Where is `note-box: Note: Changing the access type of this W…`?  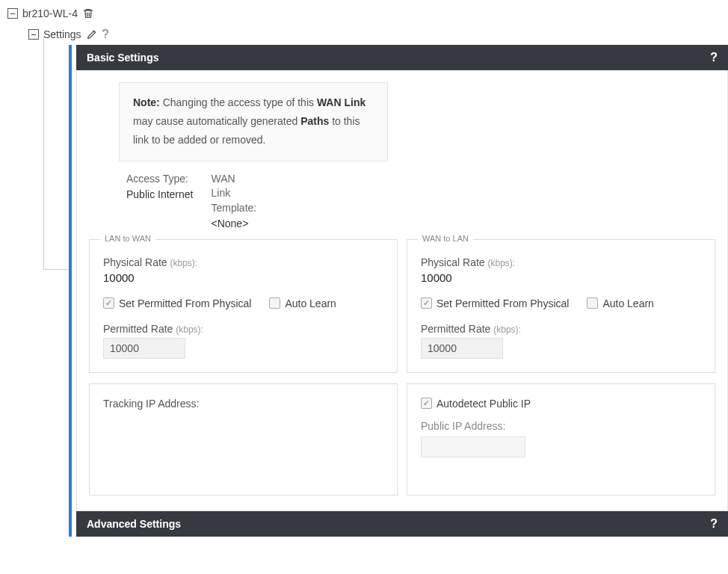 note-box: Note: Changing the access type of this W… is located at coordinates (253, 122).